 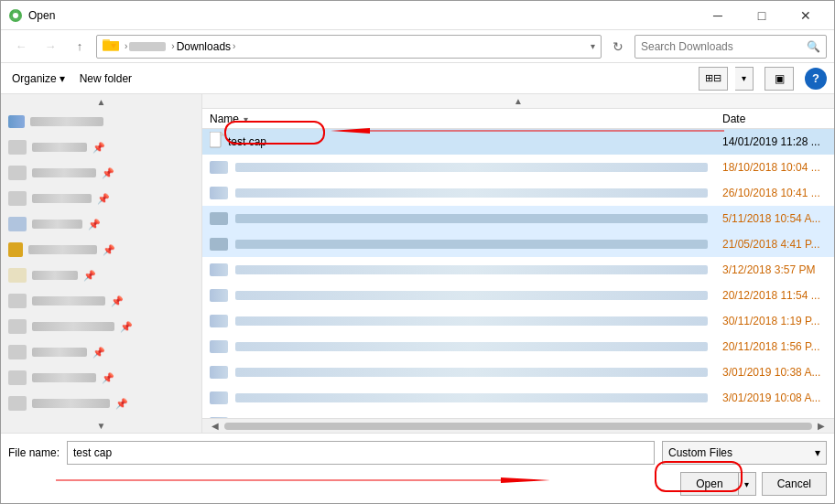 What do you see at coordinates (111, 46) in the screenshot?
I see `folder-icon` at bounding box center [111, 46].